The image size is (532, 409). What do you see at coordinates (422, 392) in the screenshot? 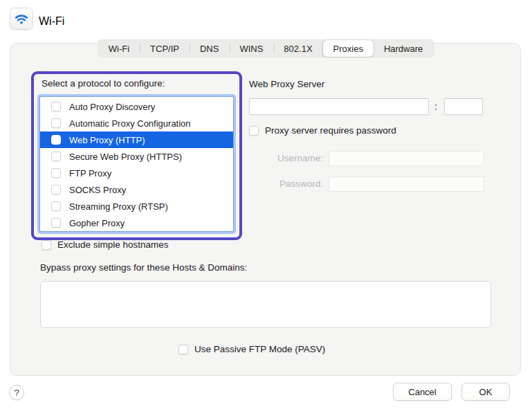
I see `cancel-button: Cancel` at bounding box center [422, 392].